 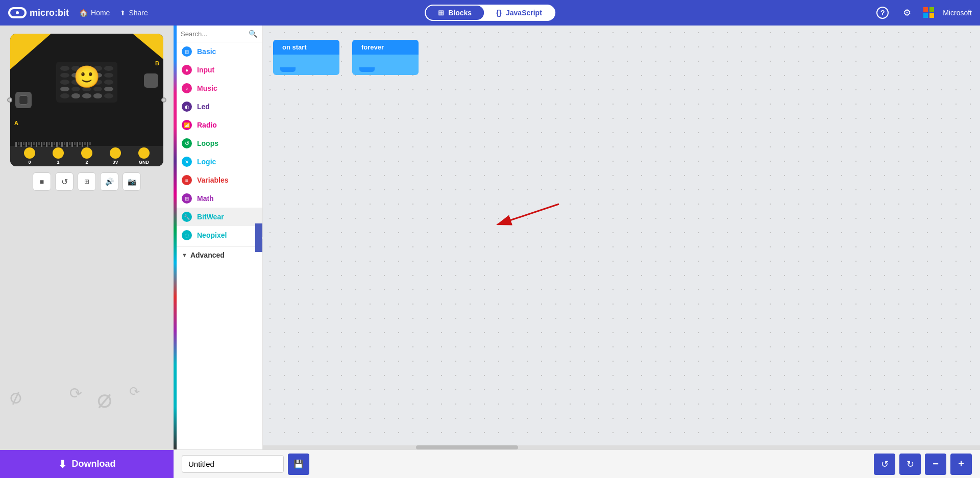 What do you see at coordinates (157, 63) in the screenshot?
I see `label-b: B` at bounding box center [157, 63].